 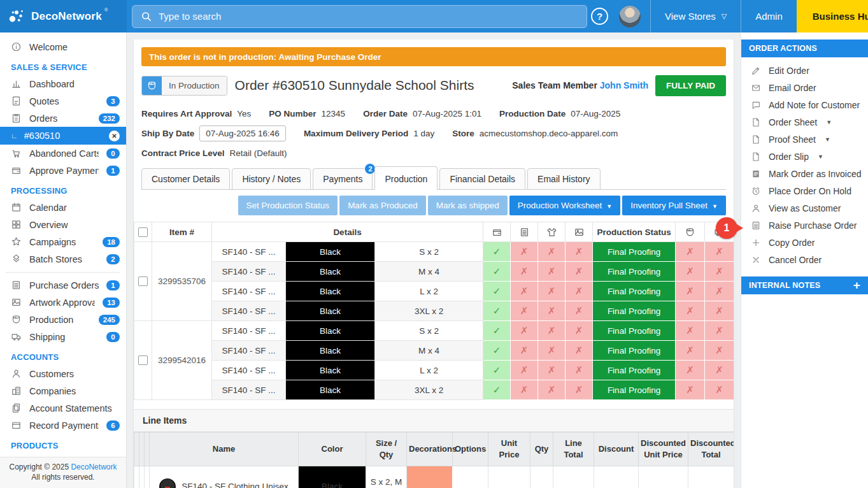 What do you see at coordinates (63, 47) in the screenshot?
I see `sidebar-item-welcome: Welcome` at bounding box center [63, 47].